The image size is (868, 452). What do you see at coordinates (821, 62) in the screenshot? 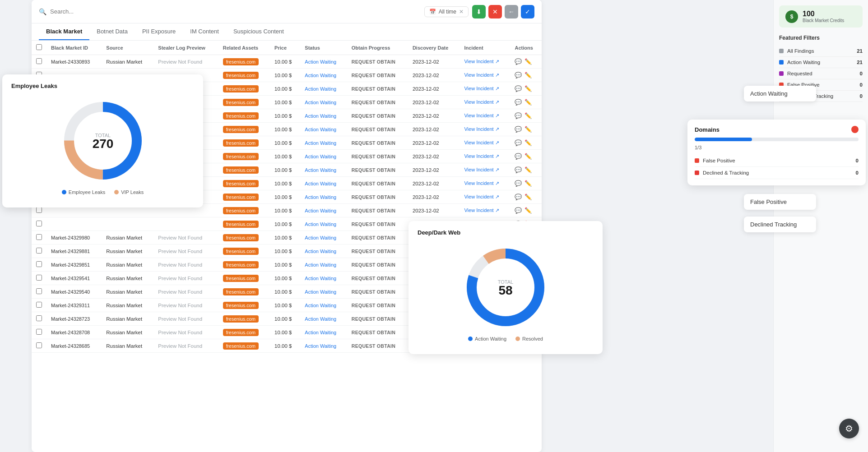
I see `filter-item: Action Waiting 21` at bounding box center [821, 62].